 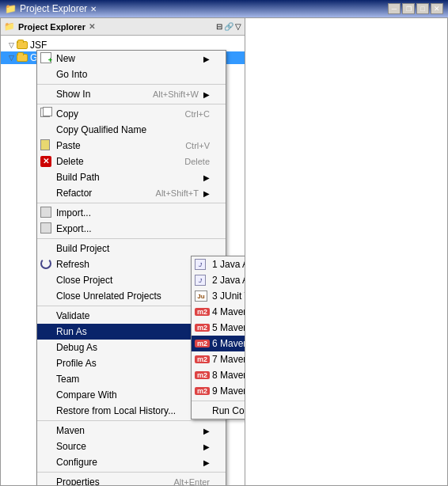 What do you see at coordinates (201, 280) in the screenshot?
I see `java-app-icon: J` at bounding box center [201, 280].